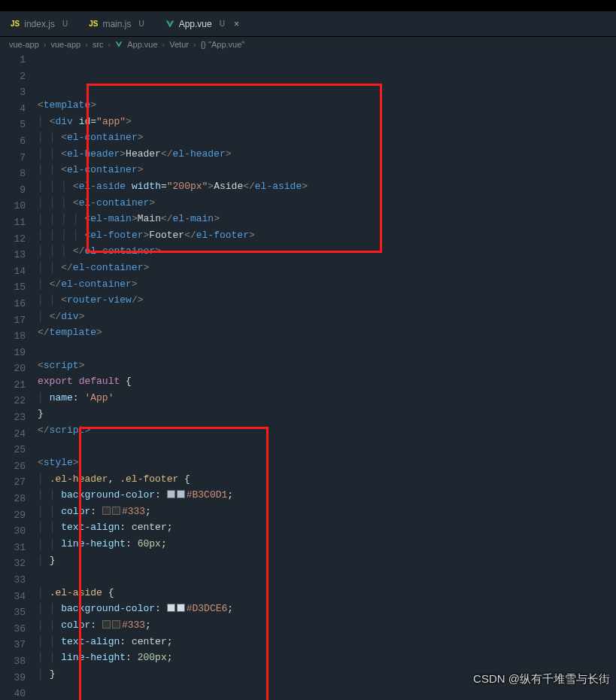  I want to click on line-gutter: 1234567891011121314151617181920212223242…, so click(19, 376).